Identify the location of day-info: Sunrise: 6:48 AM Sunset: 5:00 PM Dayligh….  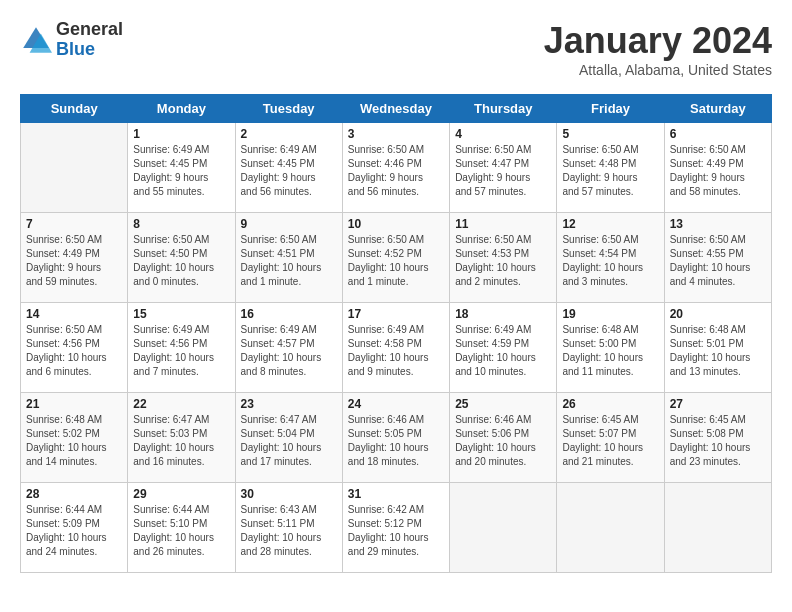
(610, 351).